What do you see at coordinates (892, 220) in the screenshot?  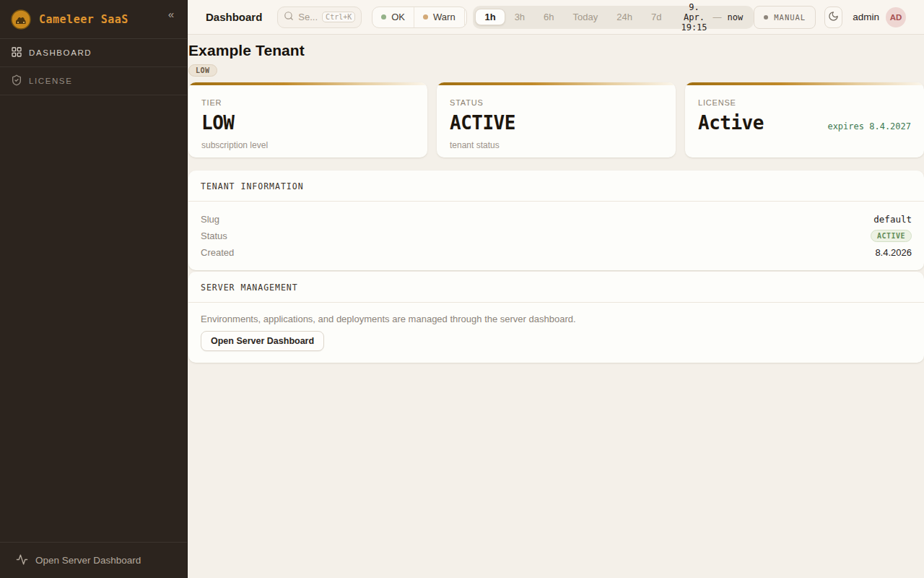 I see `row-value: default` at bounding box center [892, 220].